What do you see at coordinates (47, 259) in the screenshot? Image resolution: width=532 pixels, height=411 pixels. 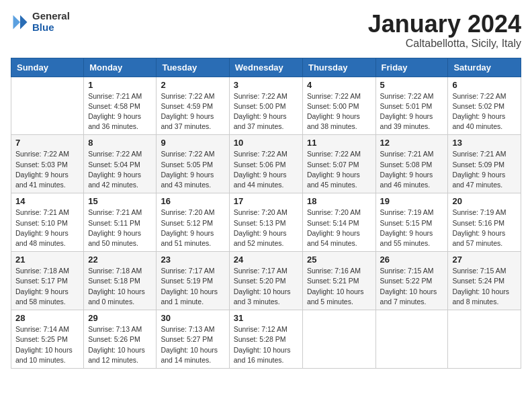 I see `day-number: 21` at bounding box center [47, 259].